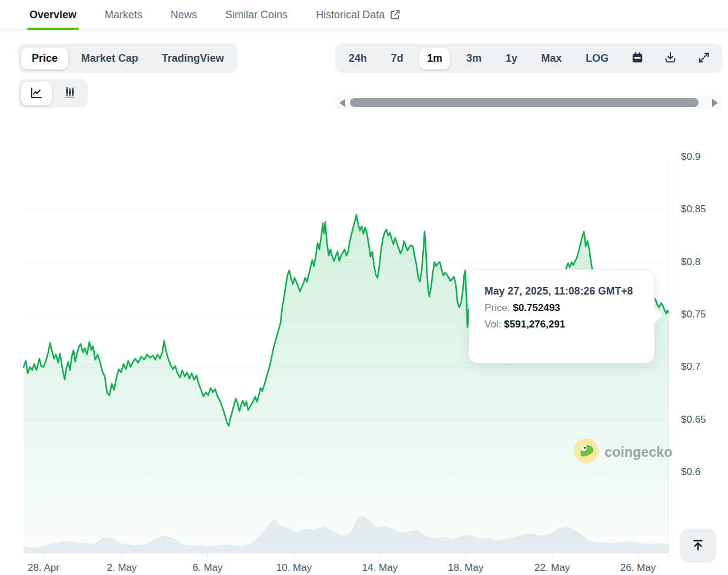  Describe the element at coordinates (193, 59) in the screenshot. I see `tradingview-toggle-button: TradingView` at that location.